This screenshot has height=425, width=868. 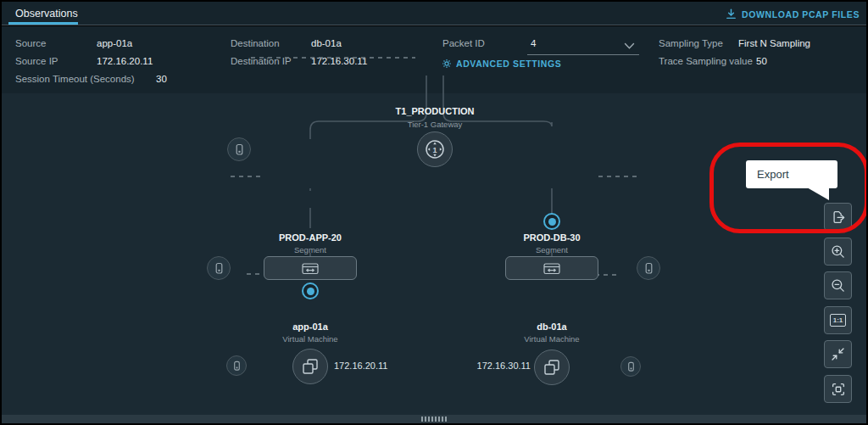 I want to click on gateway-type: Tier-1 Gateway, so click(x=435, y=124).